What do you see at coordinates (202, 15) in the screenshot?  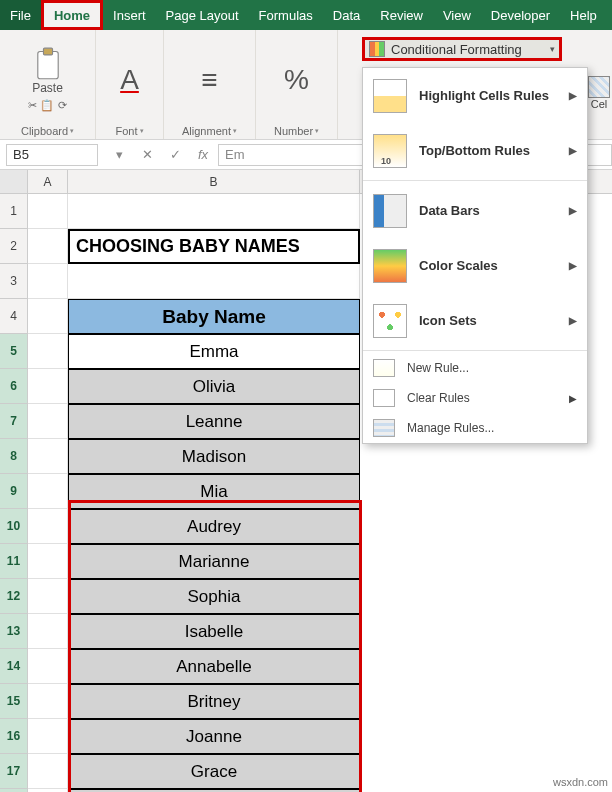 I see `tab-page-layout: Page Layout` at bounding box center [202, 15].